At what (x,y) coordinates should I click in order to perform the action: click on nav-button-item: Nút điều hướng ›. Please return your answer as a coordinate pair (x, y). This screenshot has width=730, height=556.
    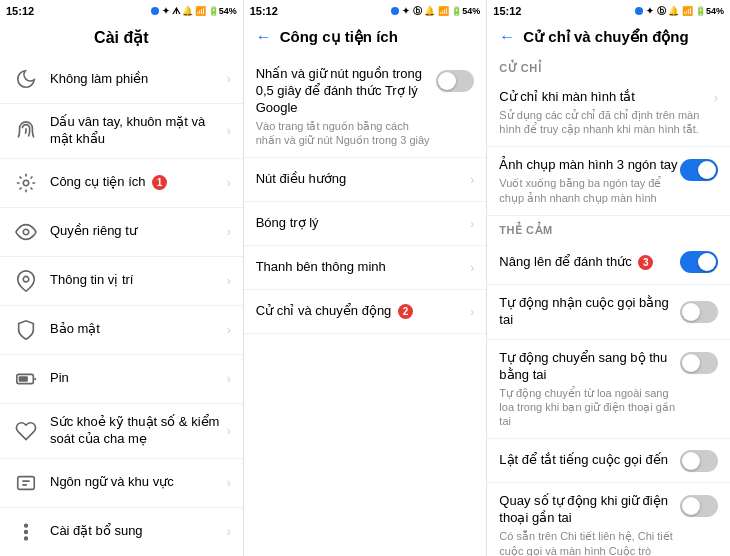
    Looking at the image, I should click on (366, 180).